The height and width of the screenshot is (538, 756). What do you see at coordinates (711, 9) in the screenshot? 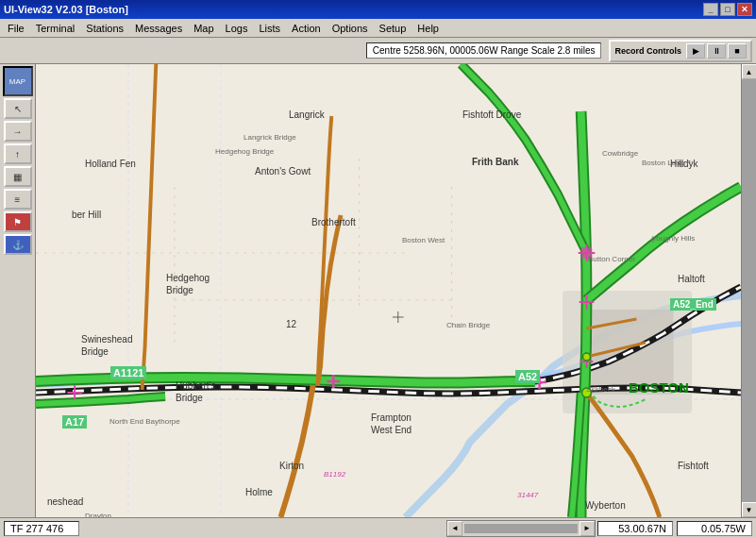
I see `minimize-button: _` at bounding box center [711, 9].